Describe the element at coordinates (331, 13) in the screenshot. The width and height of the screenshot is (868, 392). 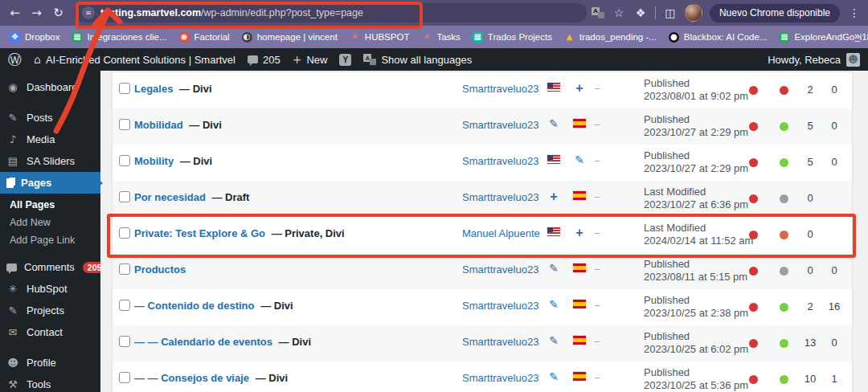
I see `url-bar: ≡ testing.smartvel.com/wp-admin/edit.php…` at that location.